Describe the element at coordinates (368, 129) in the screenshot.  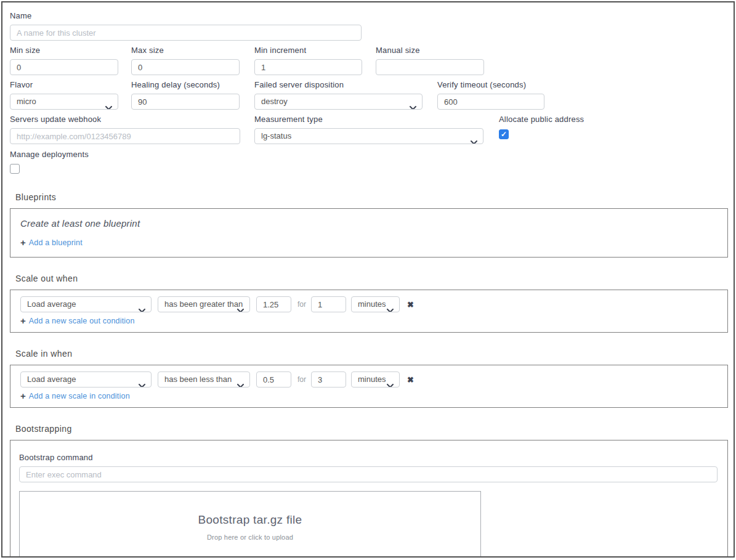
I see `webhook-row: Servers update webhook Measurement type …` at that location.